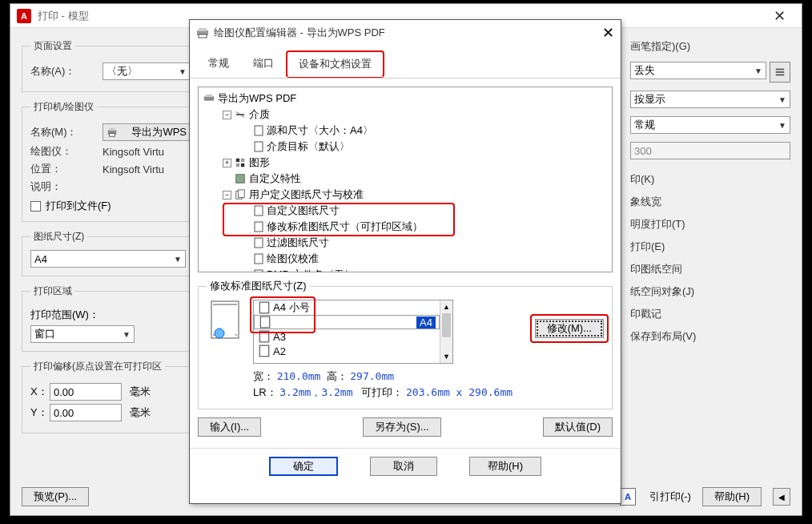 This screenshot has height=524, width=812. What do you see at coordinates (402, 427) in the screenshot?
I see `saveas-label: 另存为(S)...` at bounding box center [402, 427].